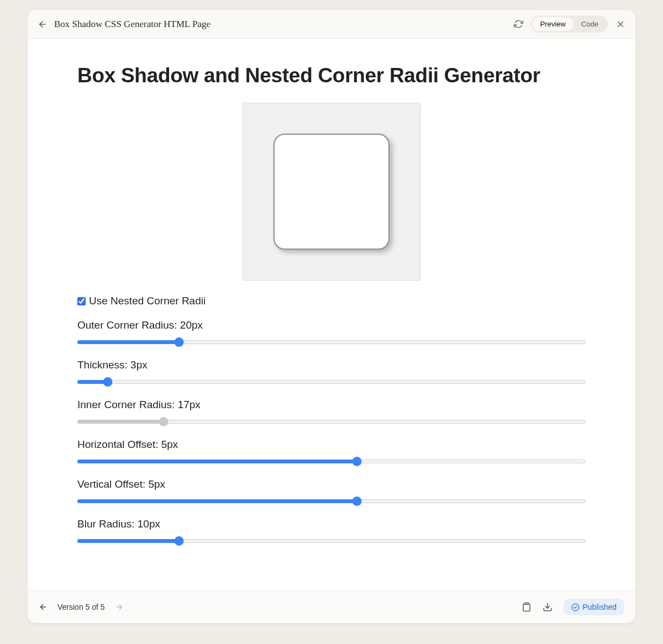  Describe the element at coordinates (332, 325) in the screenshot. I see `control-label-outer_radius: Outer Corner Radius: 20px` at that location.